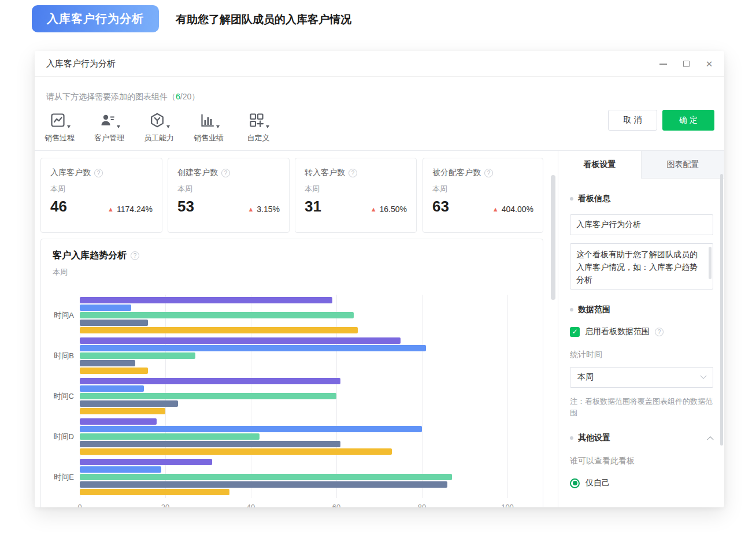  I want to click on minimize-icon, so click(663, 64).